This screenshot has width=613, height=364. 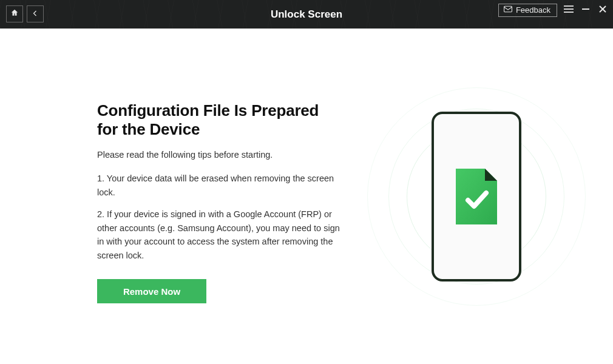 I want to click on remove-now-label: Remove Now, so click(x=152, y=291).